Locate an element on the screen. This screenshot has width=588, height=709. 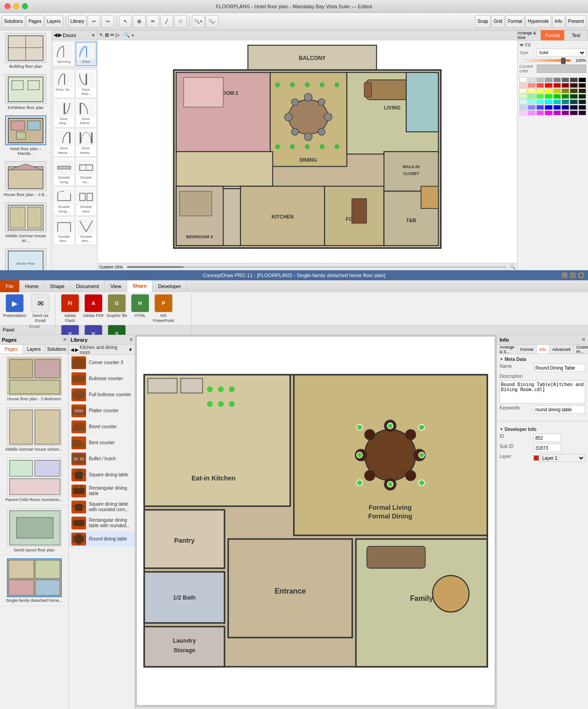
page-thumb-german: Middle German house schem... is located at coordinates (34, 430).